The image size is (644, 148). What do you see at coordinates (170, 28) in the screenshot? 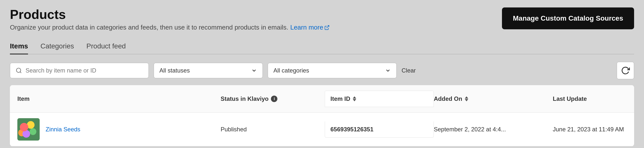
I see `subtitle: Organize your product data in categories…` at bounding box center [170, 28].